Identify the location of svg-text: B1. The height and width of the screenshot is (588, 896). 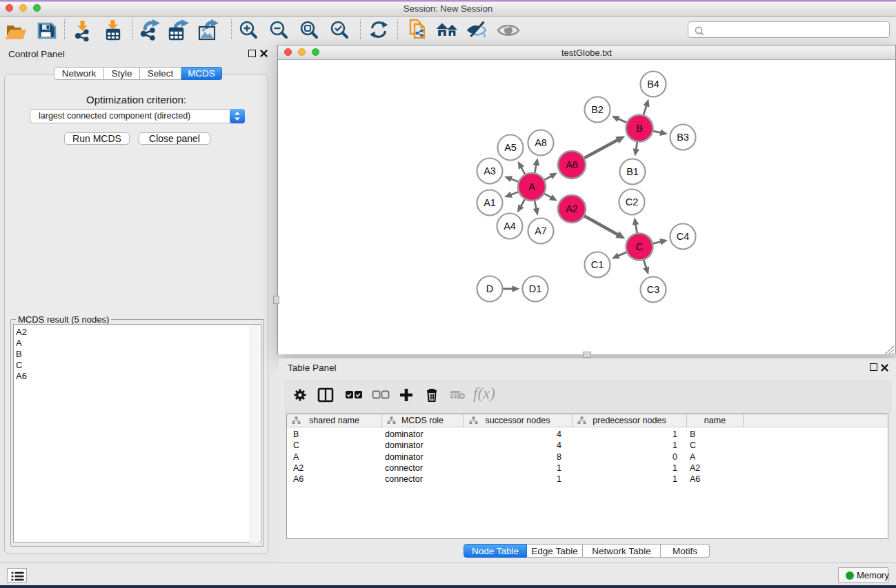
(633, 172).